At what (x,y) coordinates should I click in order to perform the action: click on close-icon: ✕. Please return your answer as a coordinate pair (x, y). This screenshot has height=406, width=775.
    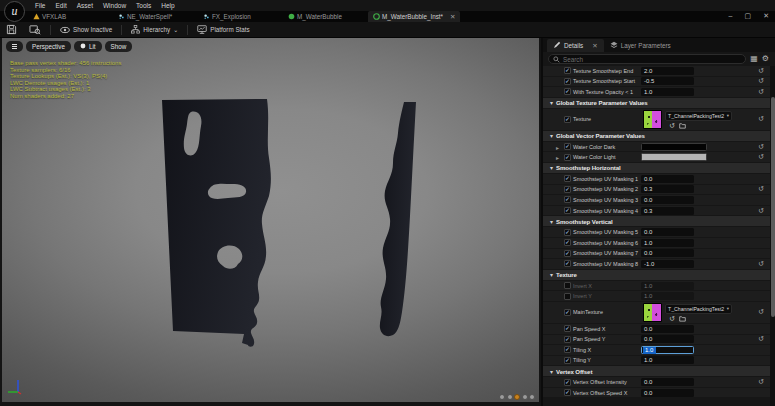
    Looking at the image, I should click on (452, 17).